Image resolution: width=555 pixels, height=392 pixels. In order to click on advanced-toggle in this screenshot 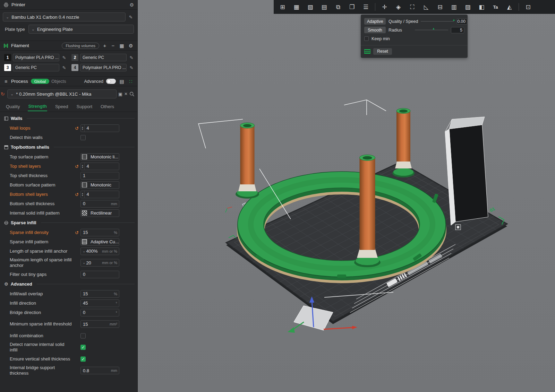, I will do `click(111, 81)`.